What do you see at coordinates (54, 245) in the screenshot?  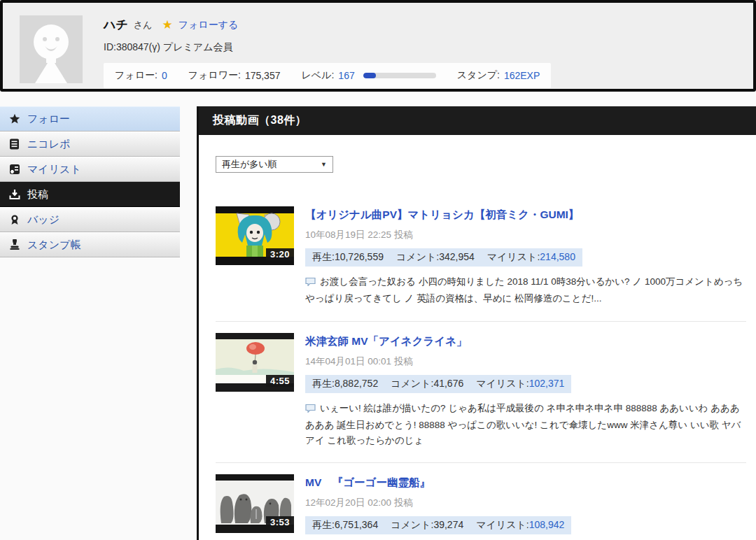 I see `sidebar-item-label: スタンプ帳` at bounding box center [54, 245].